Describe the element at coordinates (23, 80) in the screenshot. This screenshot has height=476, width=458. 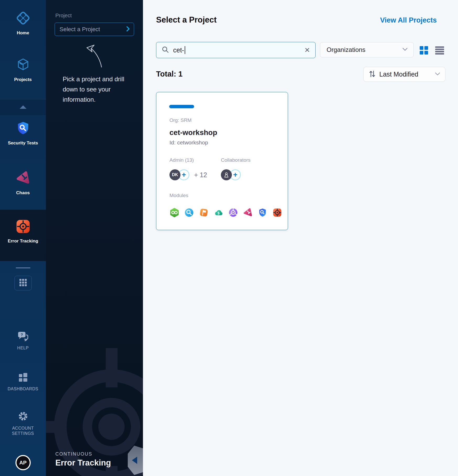
I see `sidebar-item-label: Projects` at that location.